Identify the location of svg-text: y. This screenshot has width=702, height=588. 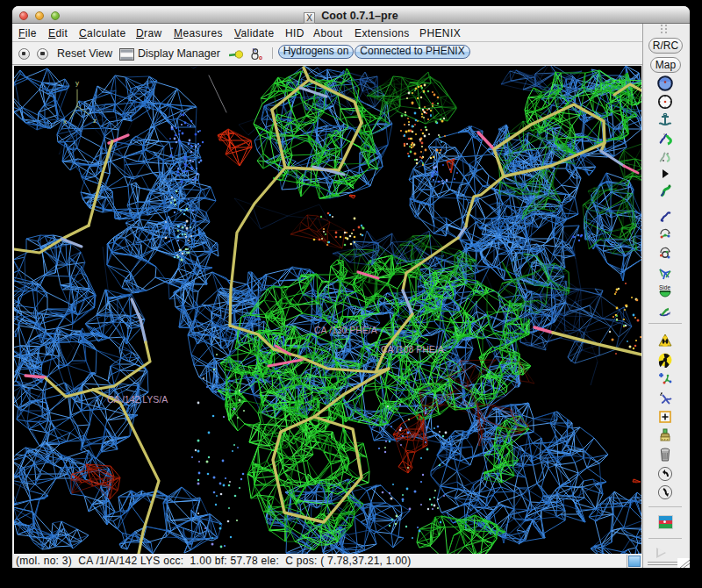
(77, 82).